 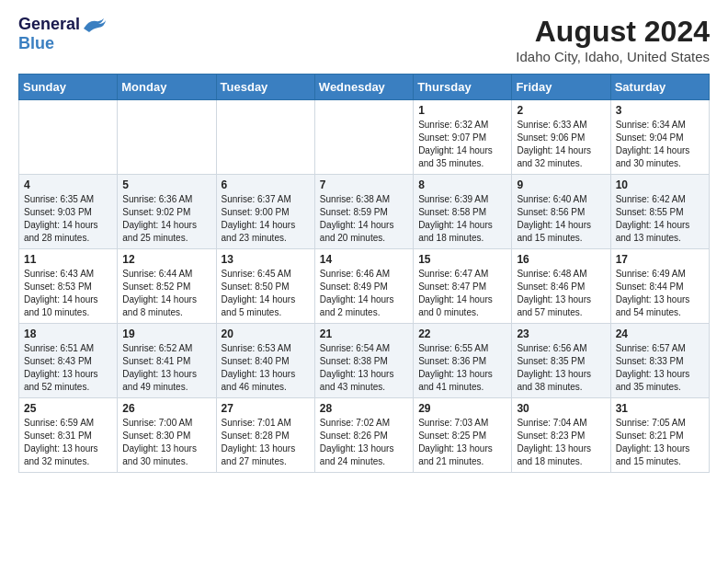 I want to click on day-number: 16, so click(x=561, y=259).